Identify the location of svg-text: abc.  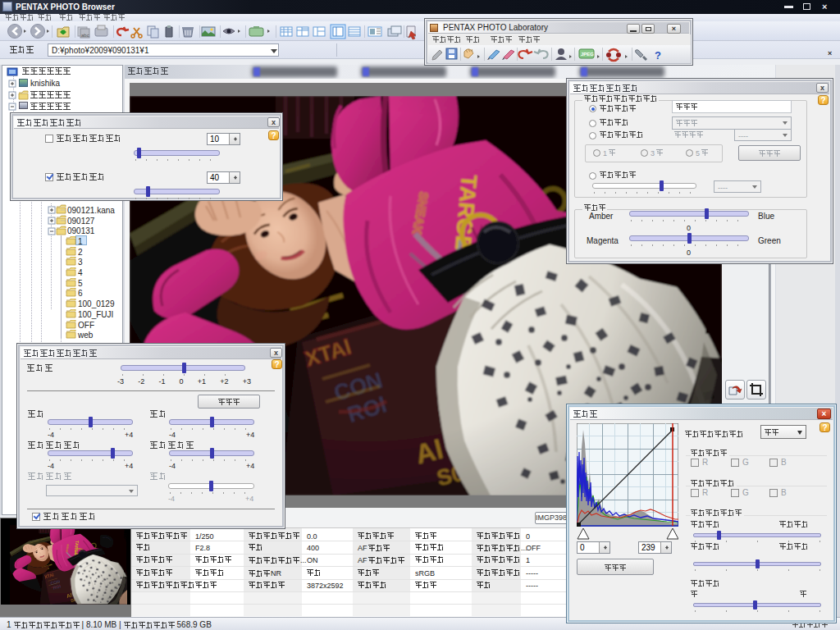
(85, 35).